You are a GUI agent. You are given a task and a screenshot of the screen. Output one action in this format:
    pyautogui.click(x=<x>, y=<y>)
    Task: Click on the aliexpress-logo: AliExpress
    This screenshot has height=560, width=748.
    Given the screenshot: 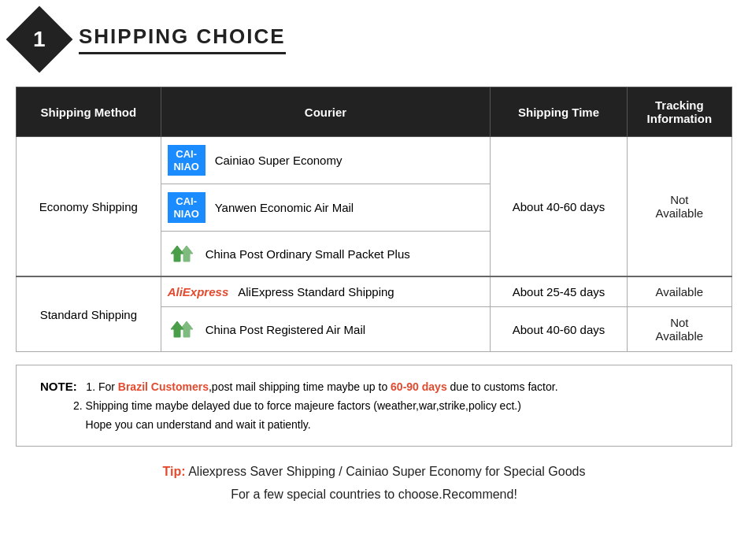 What is the action you would take?
    pyautogui.click(x=198, y=291)
    